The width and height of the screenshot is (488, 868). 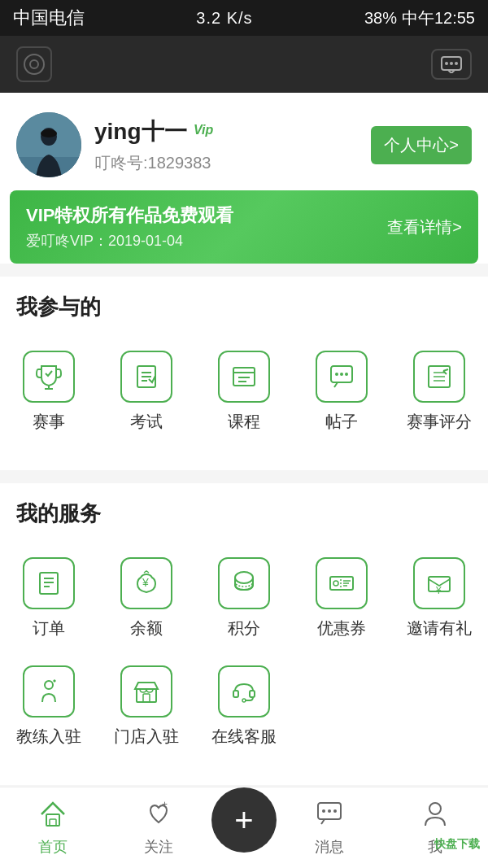 What do you see at coordinates (329, 813) in the screenshot?
I see `message-svg-icon` at bounding box center [329, 813].